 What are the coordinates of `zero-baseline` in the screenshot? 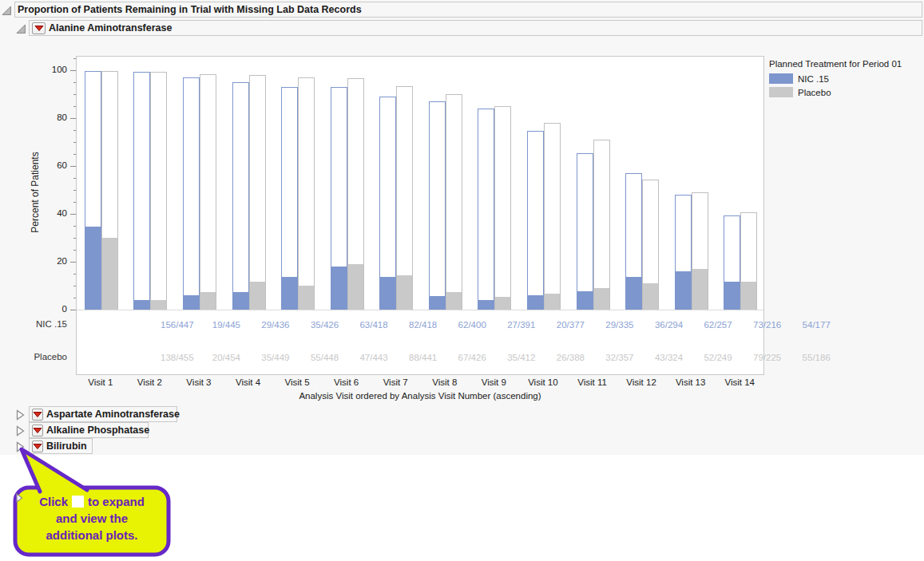 It's located at (420, 310).